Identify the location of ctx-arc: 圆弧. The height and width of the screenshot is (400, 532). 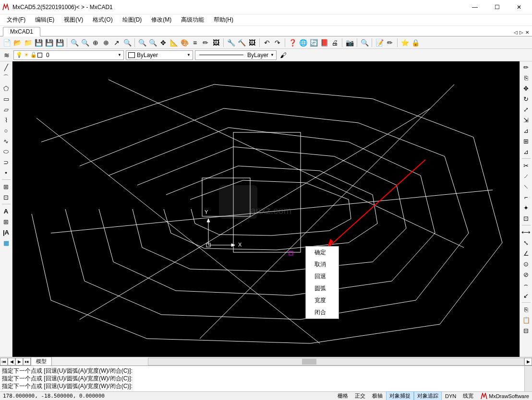
(322, 289).